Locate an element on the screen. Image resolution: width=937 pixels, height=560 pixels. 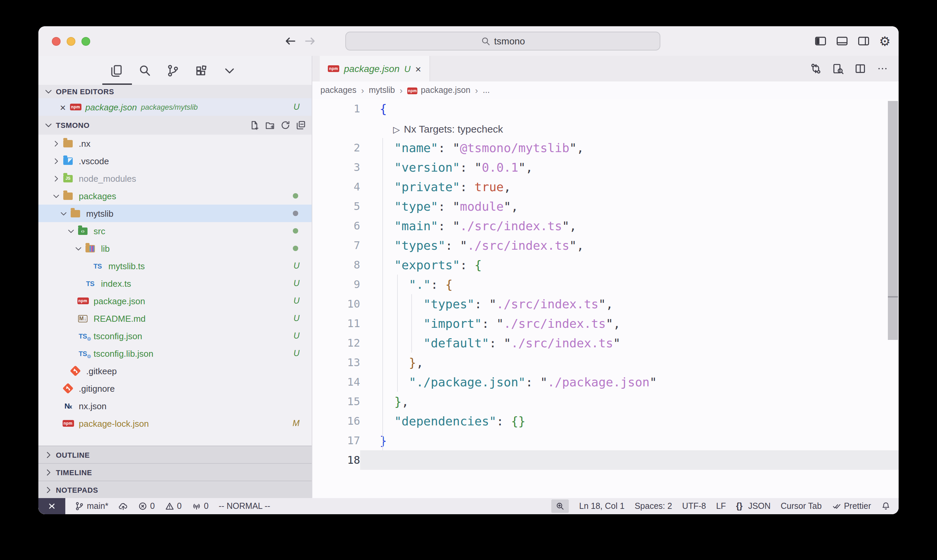
status-broadcast: 0 is located at coordinates (200, 506).